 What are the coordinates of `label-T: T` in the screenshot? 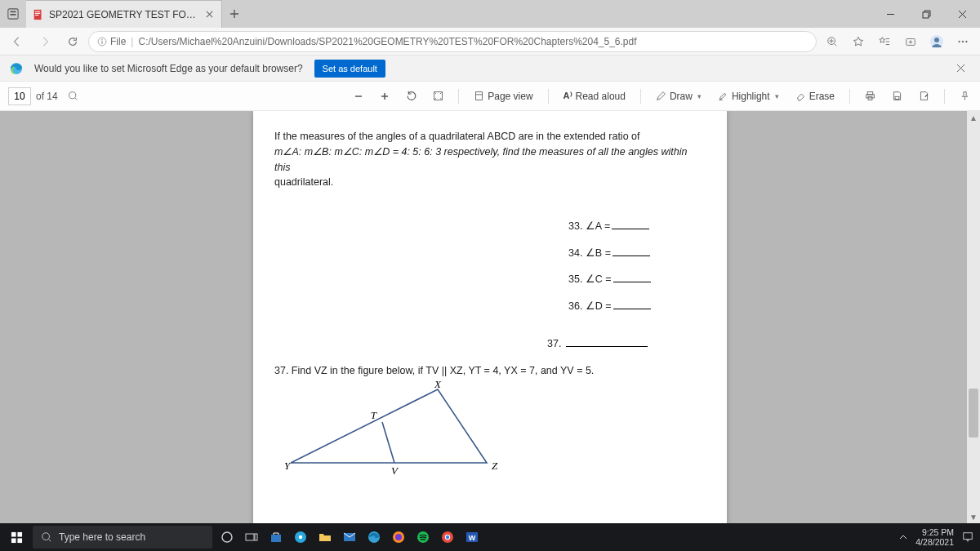 It's located at (374, 415).